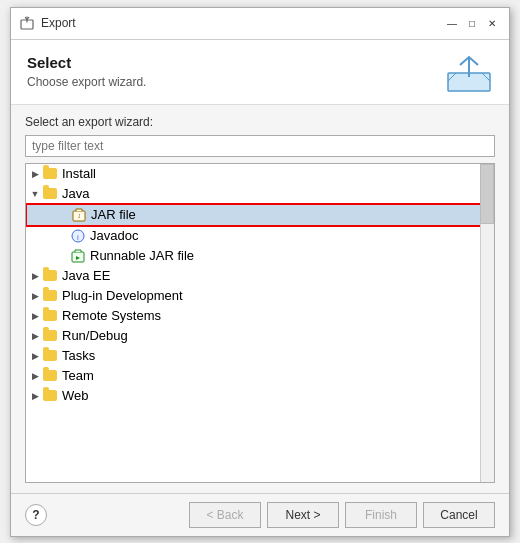  Describe the element at coordinates (260, 24) in the screenshot. I see `title-bar: Export — □ ✕` at that location.